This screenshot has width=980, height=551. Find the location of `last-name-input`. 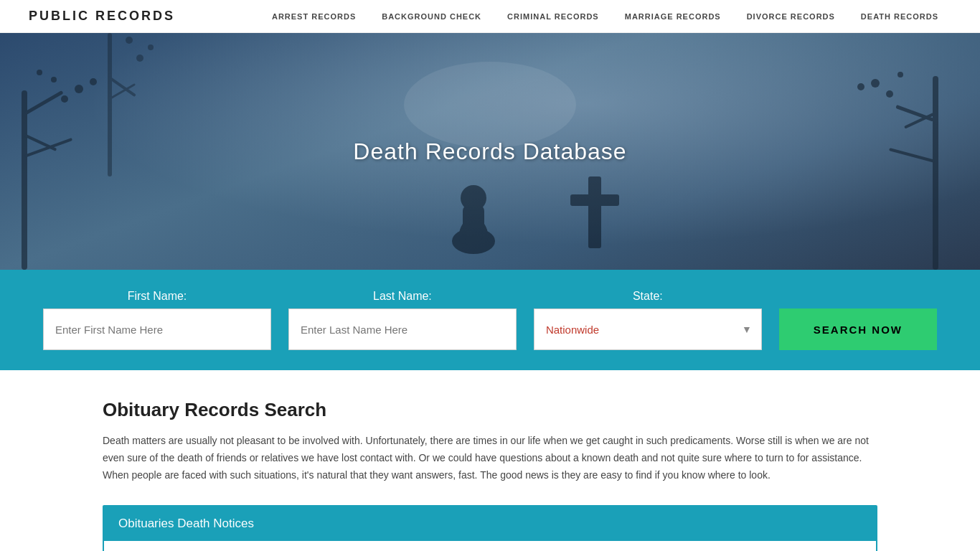

last-name-input is located at coordinates (402, 329).